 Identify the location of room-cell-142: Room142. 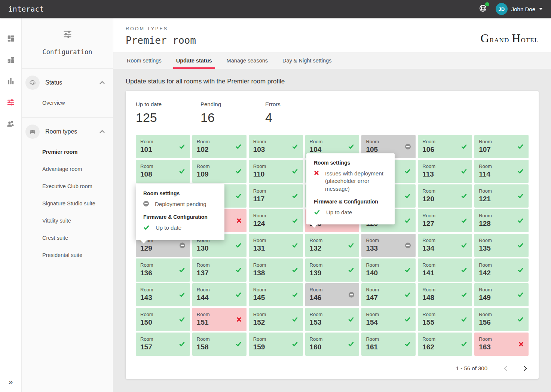
(501, 270).